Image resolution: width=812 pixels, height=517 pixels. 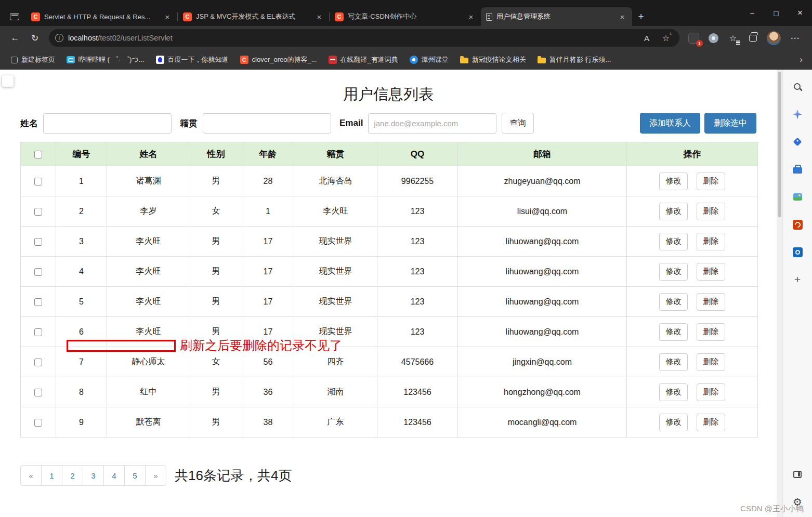 I want to click on new-tab-button: +, so click(x=641, y=17).